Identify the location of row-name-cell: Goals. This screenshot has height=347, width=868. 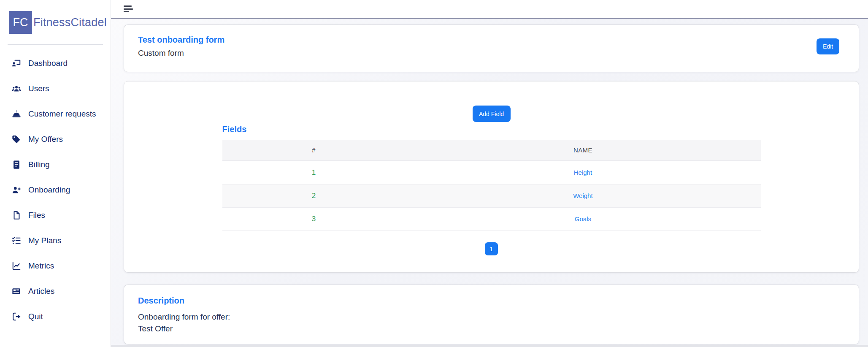
(583, 219).